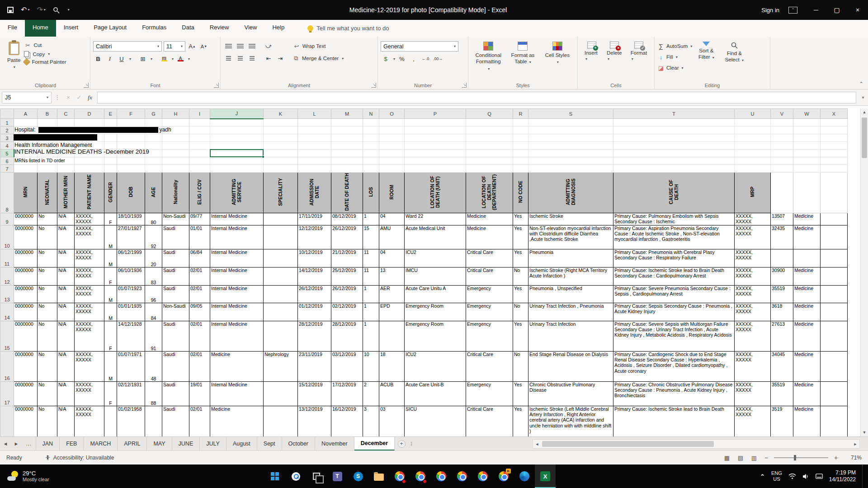  What do you see at coordinates (315, 258) in the screenshot?
I see `cell-L11: 10/12/2019` at bounding box center [315, 258].